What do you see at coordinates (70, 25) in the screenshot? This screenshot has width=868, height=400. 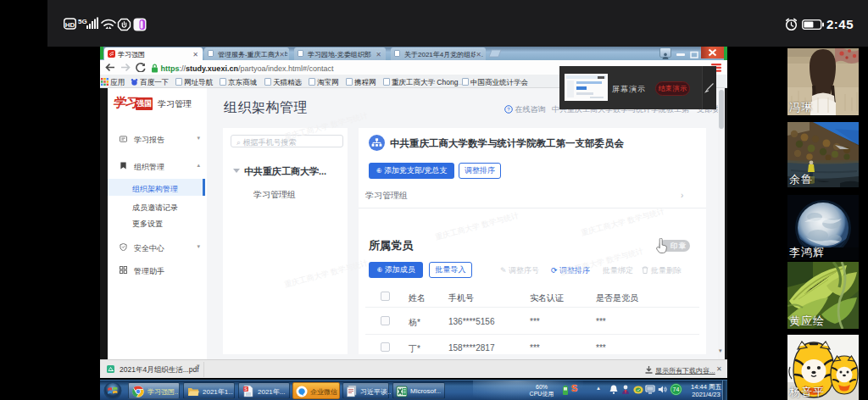 I see `svg-text: HD` at bounding box center [70, 25].